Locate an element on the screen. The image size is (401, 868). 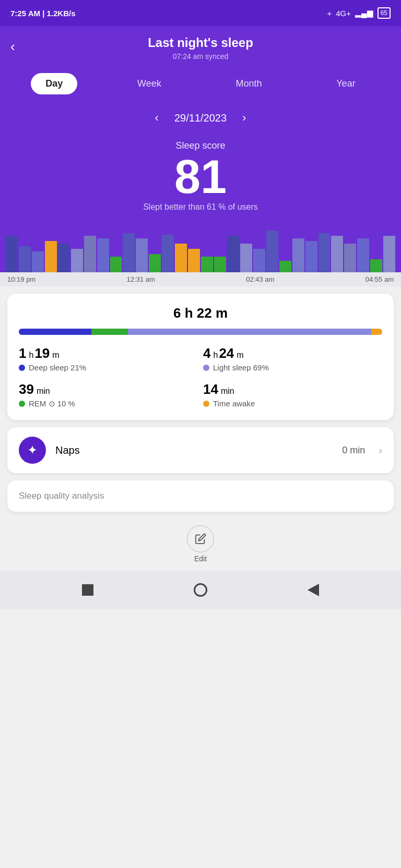
tab-bar: Day Week Month Year is located at coordinates (200, 86).